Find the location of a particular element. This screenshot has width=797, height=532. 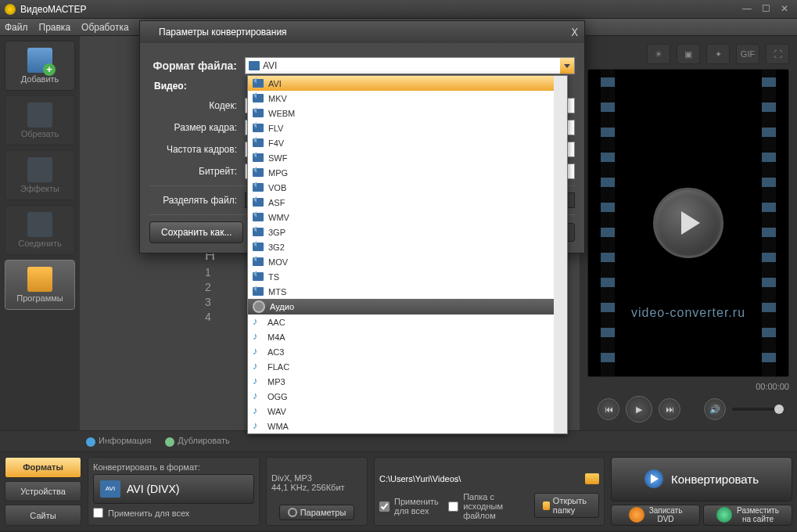

play-controls: ⏮ ▶ ⏭ 🔊 is located at coordinates (688, 409).